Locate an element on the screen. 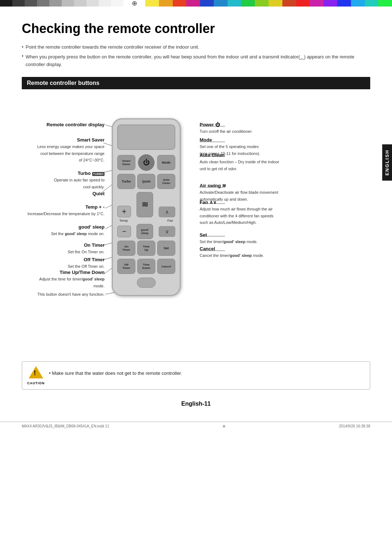 This screenshot has height=541, width=392. cb-center: ⊕ is located at coordinates (134, 3).